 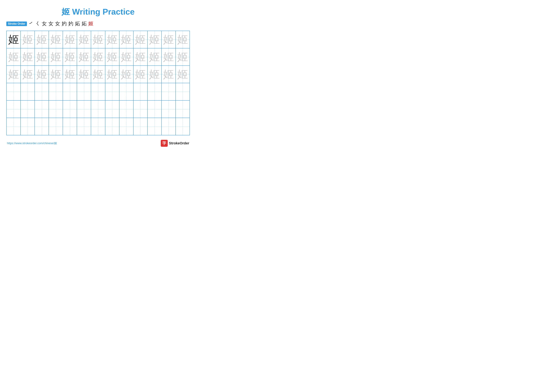 I want to click on stroke-step-3: 女, so click(x=44, y=24).